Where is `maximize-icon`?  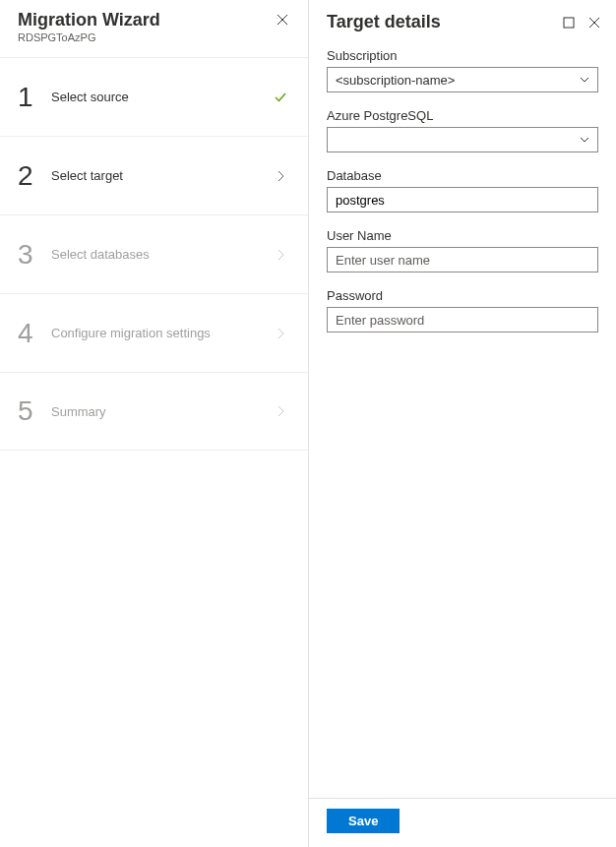
maximize-icon is located at coordinates (569, 23).